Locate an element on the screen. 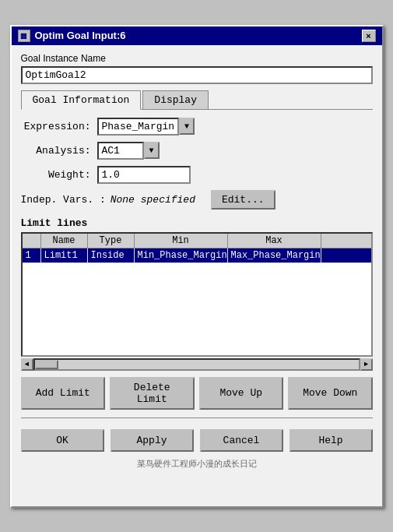 This screenshot has width=393, height=532. expression-row: Expression: Phase_Margin ▼ is located at coordinates (197, 126).